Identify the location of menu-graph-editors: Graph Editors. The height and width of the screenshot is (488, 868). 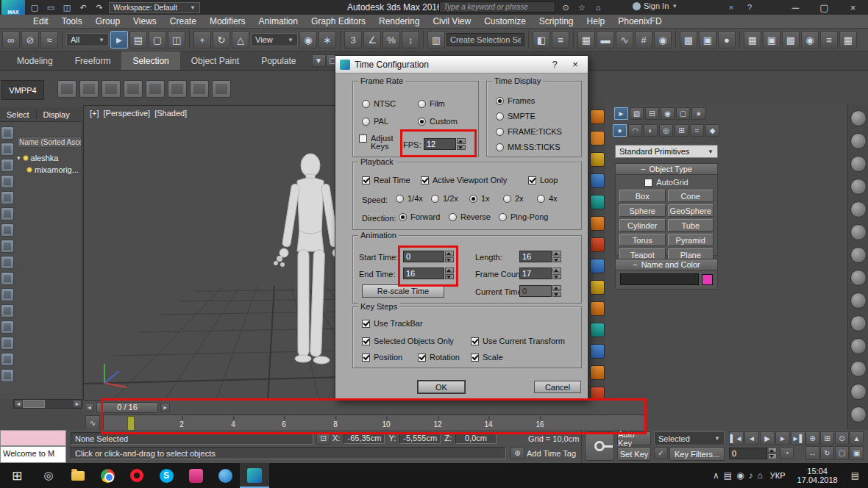
(338, 22).